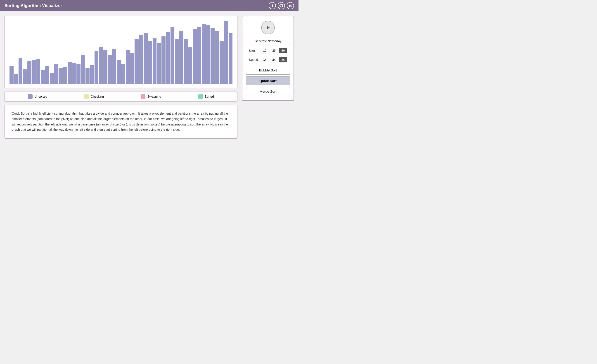 The image size is (597, 364). Describe the element at coordinates (268, 28) in the screenshot. I see `play-button` at that location.